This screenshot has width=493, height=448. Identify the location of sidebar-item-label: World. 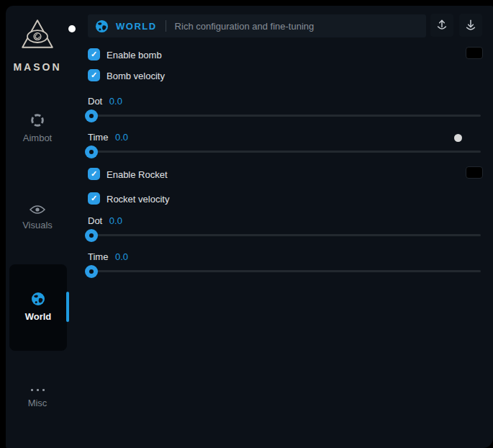
(39, 317).